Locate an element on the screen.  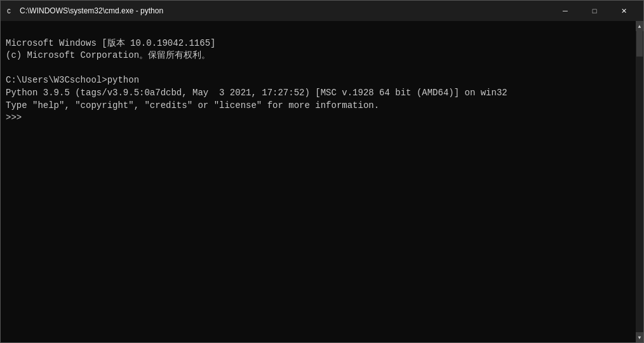
console-line-4: C:\Users\W3Cschool>python is located at coordinates (72, 80).